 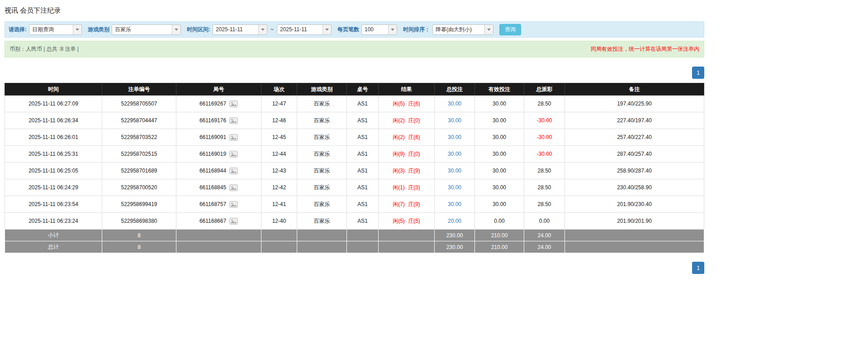 I want to click on summary-bar: 币别：人民币 | 总共 :8 注单 | 同局有效投注，统一计算在该局第一张注单内, so click(x=355, y=49).